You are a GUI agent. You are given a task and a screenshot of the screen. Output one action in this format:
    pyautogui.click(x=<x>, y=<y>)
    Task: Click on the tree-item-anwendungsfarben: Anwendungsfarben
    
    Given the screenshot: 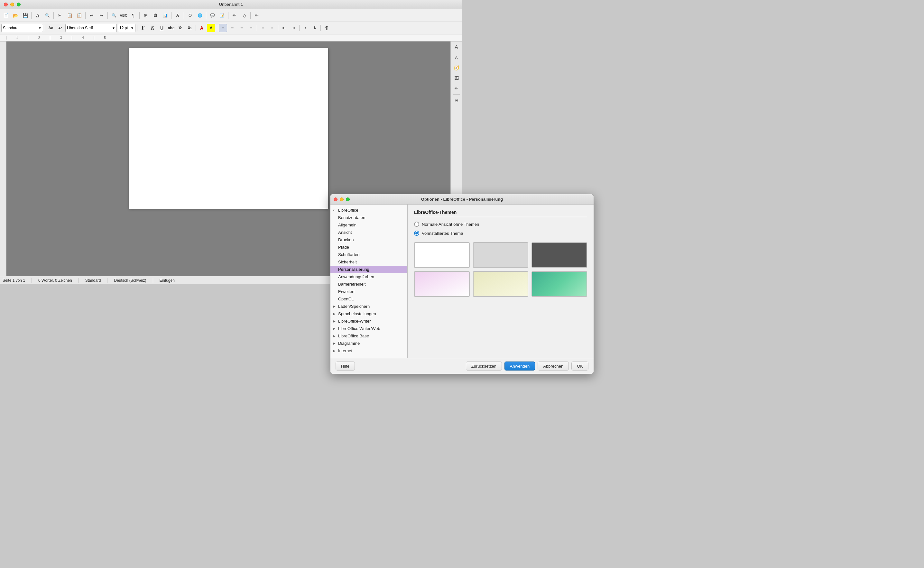 What is the action you would take?
    pyautogui.click(x=369, y=277)
    